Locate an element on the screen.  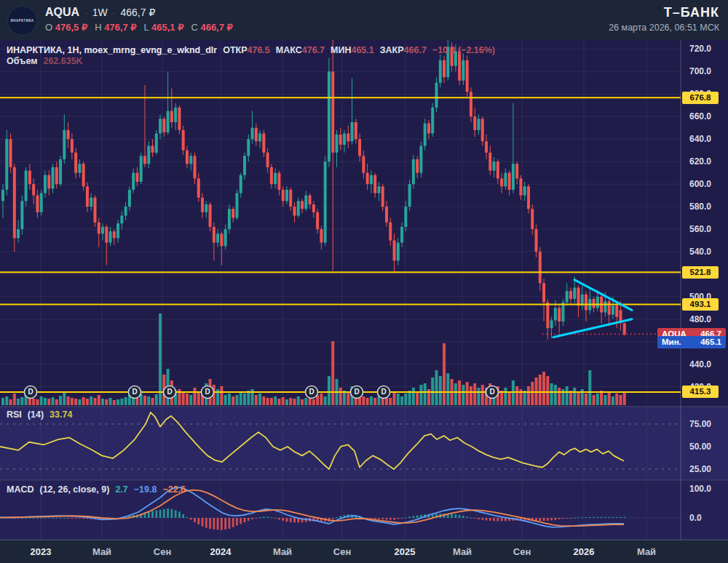
time-axis: 2023МайСен2024МайСен2025МайСен2026Май is located at coordinates (364, 551).